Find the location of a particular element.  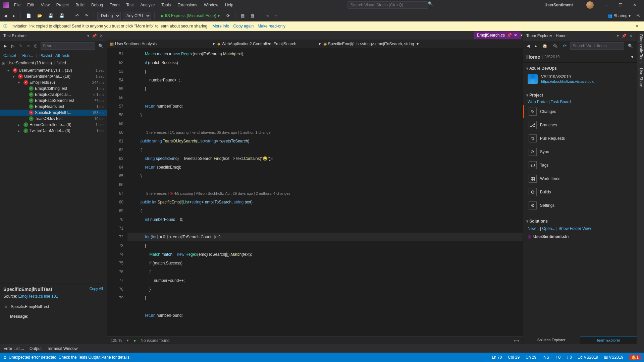

test-node: ✓EmojiExtraSpecial...< 1 ms is located at coordinates (54, 95).